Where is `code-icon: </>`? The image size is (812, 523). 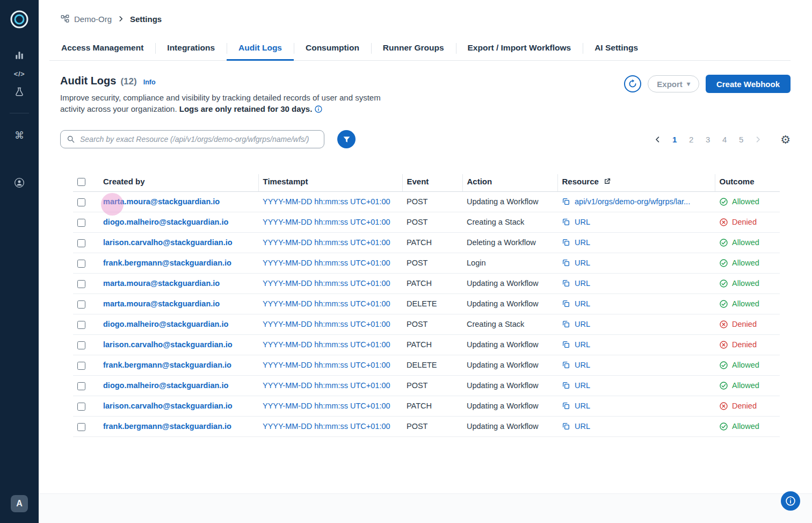 code-icon: </> is located at coordinates (19, 74).